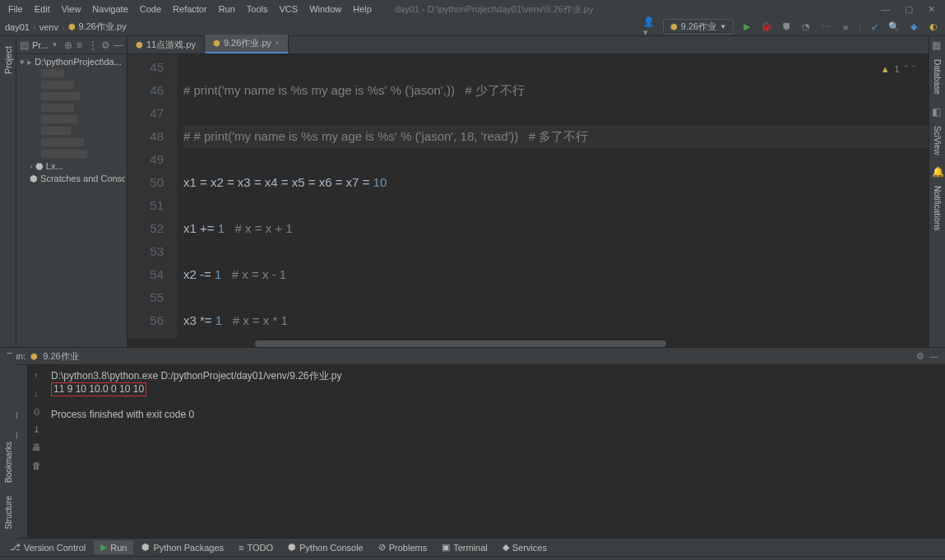 The width and height of the screenshot is (945, 560). Describe the element at coordinates (885, 9) in the screenshot. I see `minimize-icon: —` at that location.